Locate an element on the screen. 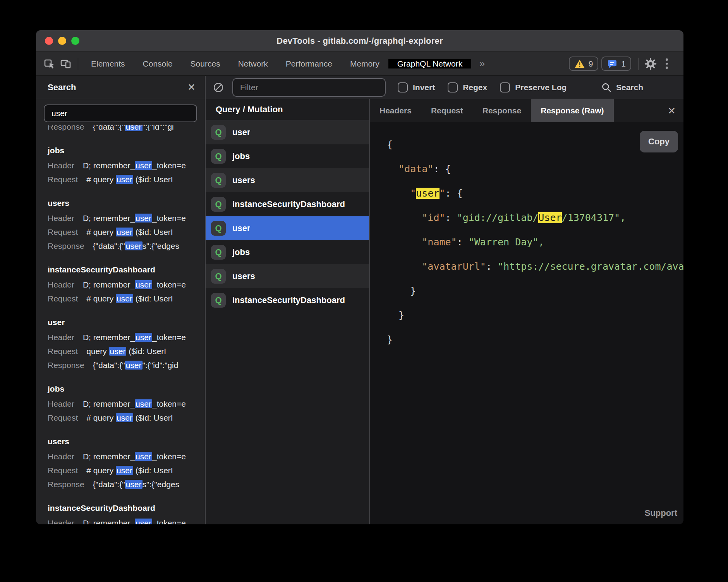 The height and width of the screenshot is (582, 728). tab-performance: Performance is located at coordinates (309, 63).